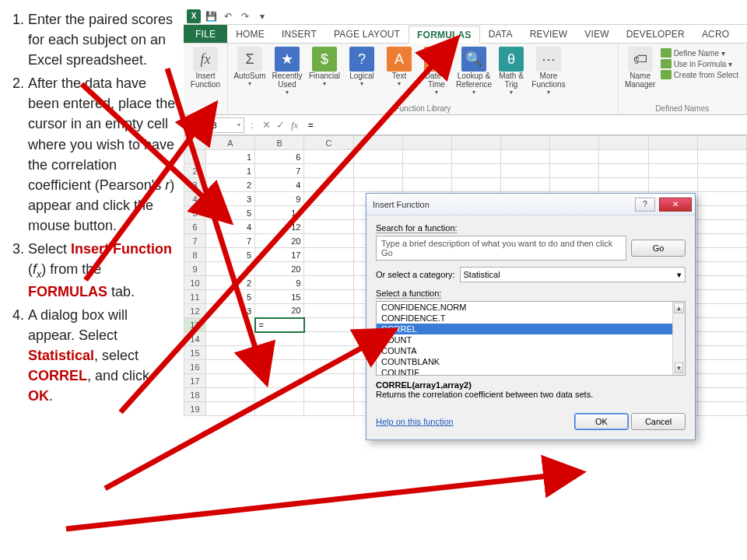 This screenshot has width=747, height=560. I want to click on scroll-up-icon: ▲, so click(679, 308).